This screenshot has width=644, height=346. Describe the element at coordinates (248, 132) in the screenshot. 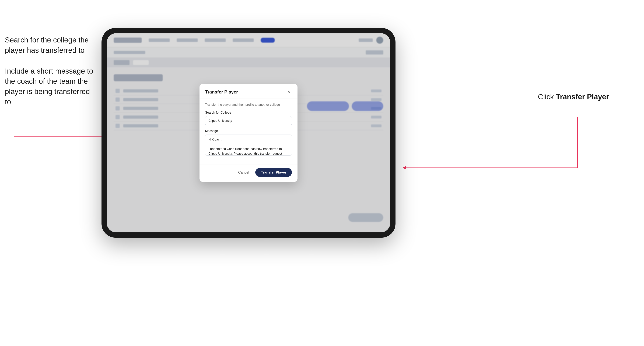

I see `modal-body: Transfer the player and their profile to…` at that location.